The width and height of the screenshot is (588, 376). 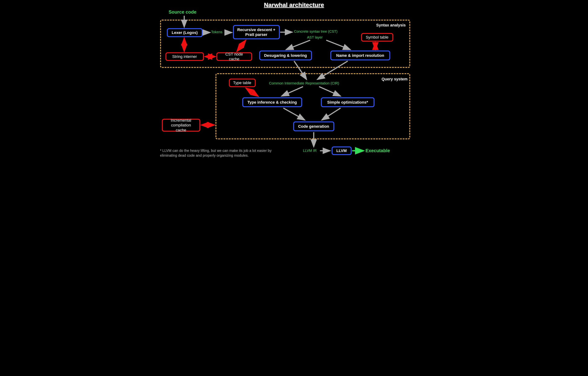 I want to click on region-label-syntax: Syntax analysis, so click(x=391, y=25).